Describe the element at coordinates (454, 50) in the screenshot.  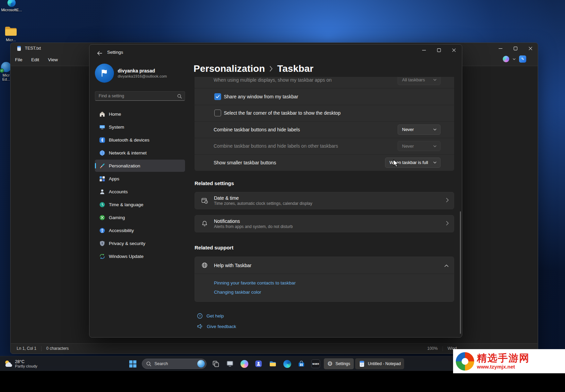
I see `settings-close-button` at that location.